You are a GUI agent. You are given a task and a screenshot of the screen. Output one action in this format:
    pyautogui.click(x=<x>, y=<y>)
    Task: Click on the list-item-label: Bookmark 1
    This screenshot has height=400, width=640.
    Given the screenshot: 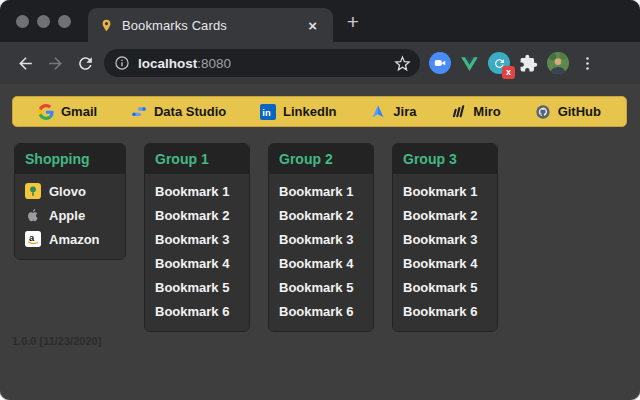 What is the action you would take?
    pyautogui.click(x=316, y=192)
    